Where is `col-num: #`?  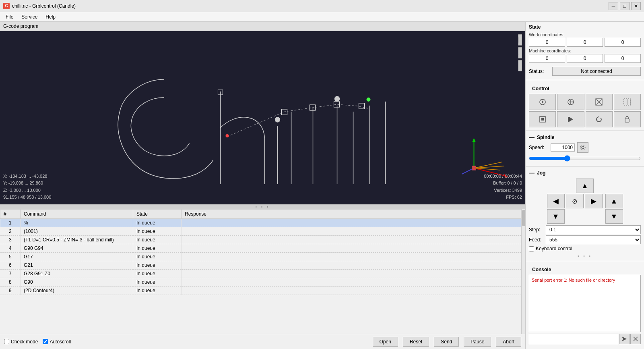
col-num: # is located at coordinates (10, 214).